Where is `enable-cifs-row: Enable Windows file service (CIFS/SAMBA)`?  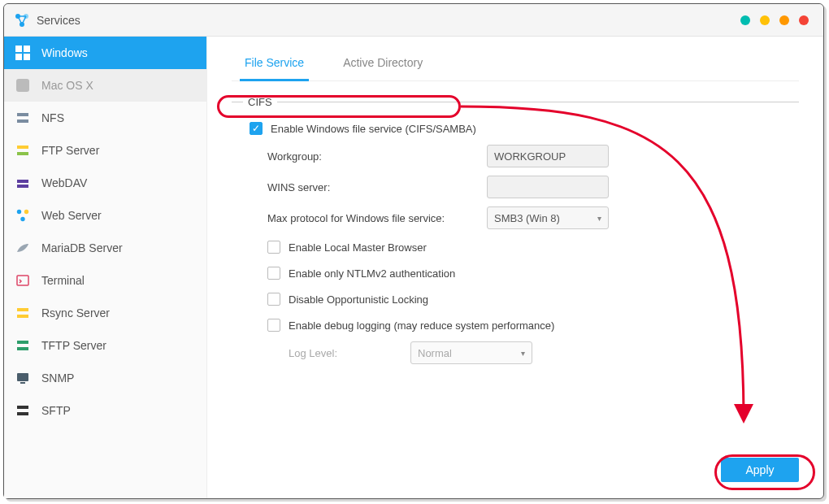
enable-cifs-row: Enable Windows file service (CIFS/SAMBA) is located at coordinates (524, 128).